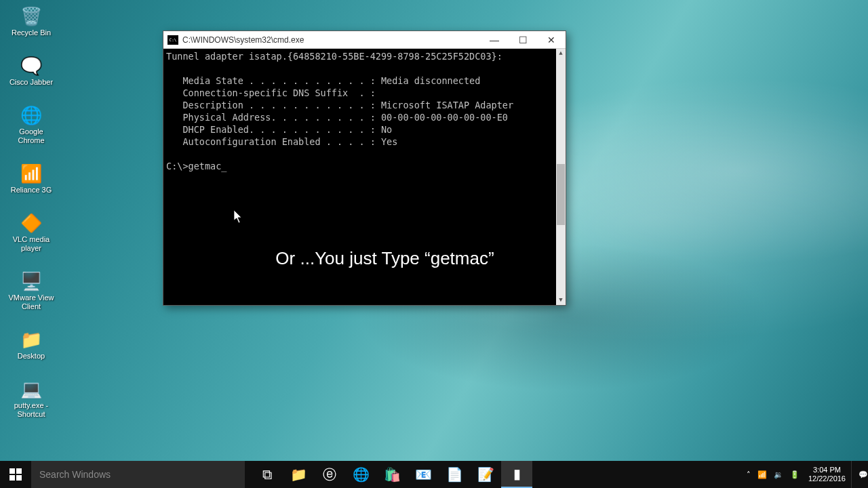  Describe the element at coordinates (486, 474) in the screenshot. I see `taskbar-notepad-plus-icon: 📝` at that location.